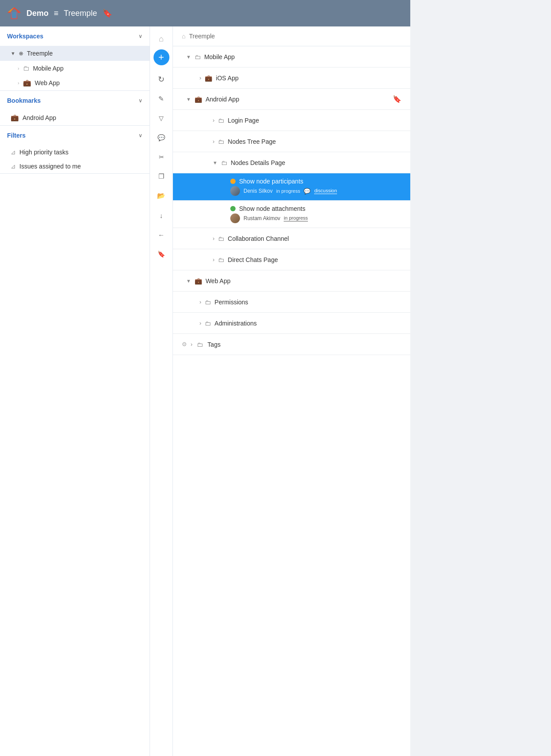 This screenshot has width=551, height=756. Describe the element at coordinates (292, 260) in the screenshot. I see `tree-row-direct-chats-page: › 🗀 Direct Chats Page` at that location.